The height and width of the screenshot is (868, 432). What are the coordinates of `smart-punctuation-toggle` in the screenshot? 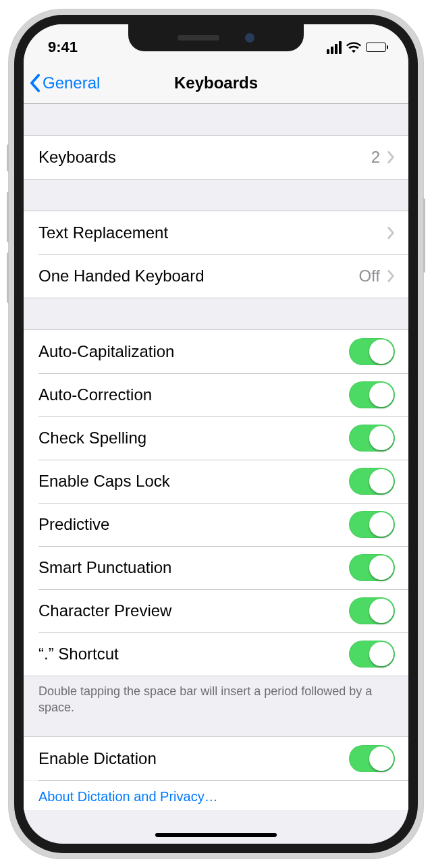 It's located at (372, 568).